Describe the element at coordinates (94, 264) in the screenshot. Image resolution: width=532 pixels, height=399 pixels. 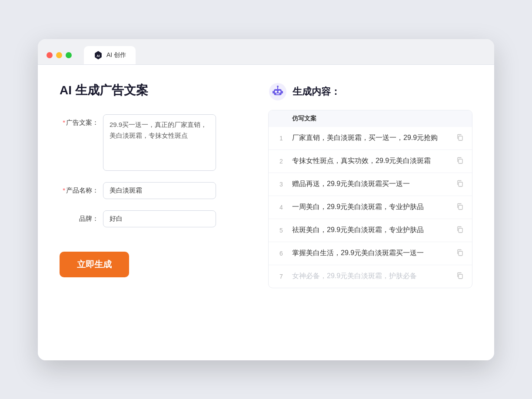
I see `generate-button: 立即生成` at that location.